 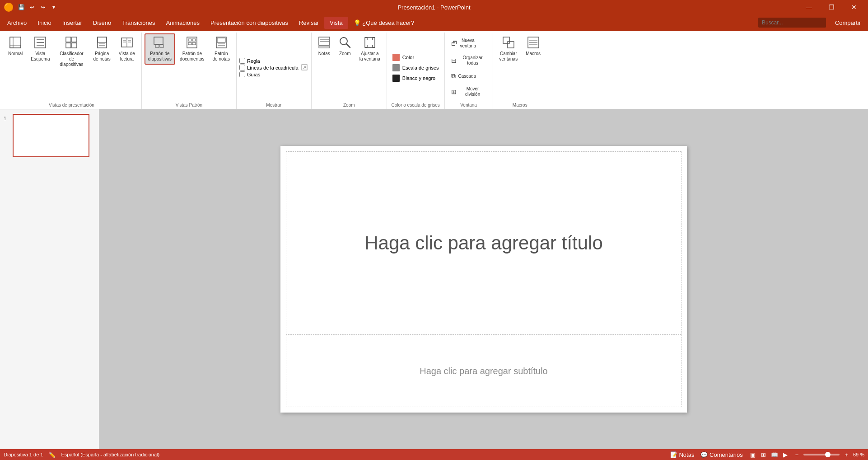 I want to click on blanco-negro-swatch, so click(x=396, y=78).